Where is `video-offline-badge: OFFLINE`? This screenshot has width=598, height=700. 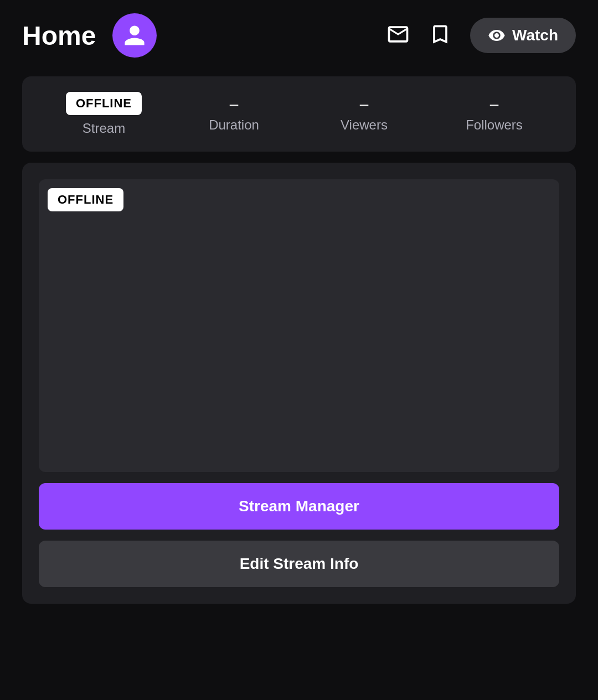 video-offline-badge: OFFLINE is located at coordinates (85, 200).